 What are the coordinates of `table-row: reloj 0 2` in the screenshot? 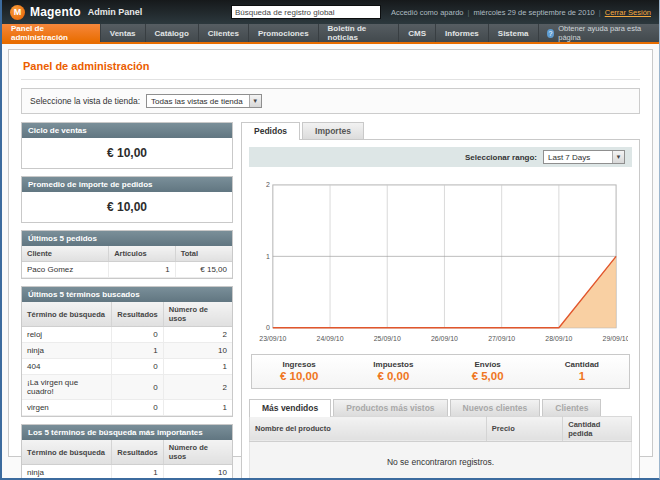 It's located at (127, 335).